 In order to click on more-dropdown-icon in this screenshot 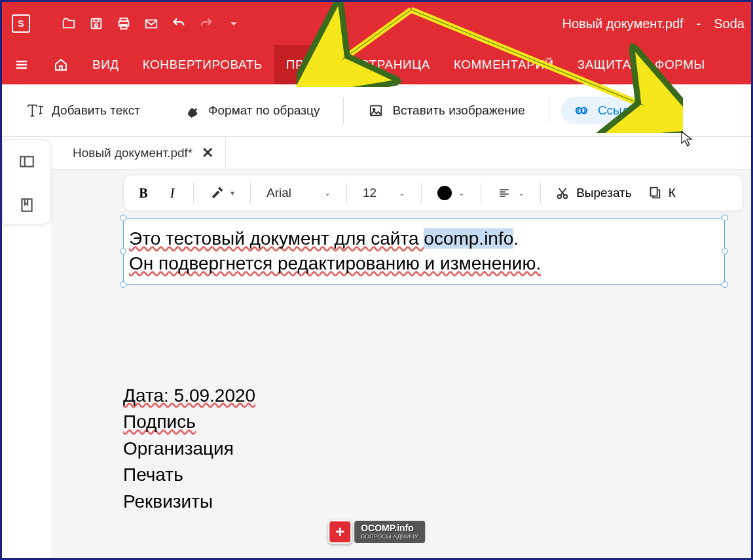, I will do `click(234, 24)`.